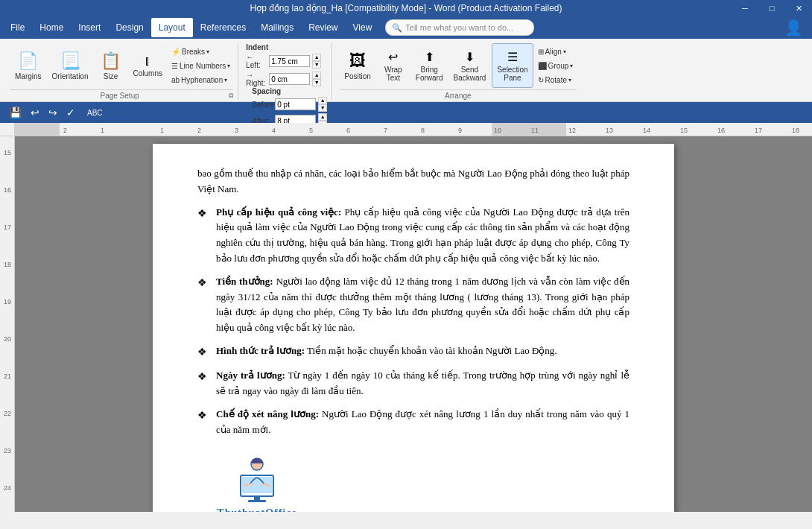  Describe the element at coordinates (413, 305) in the screenshot. I see `list-item: ❖ Tiền thưởng: Người lao động làm việc đ…` at that location.